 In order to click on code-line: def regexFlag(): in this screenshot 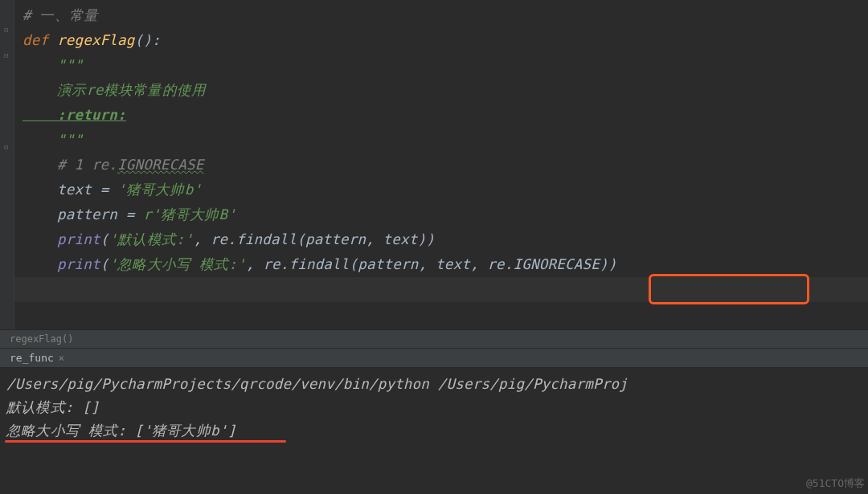, I will do `click(444, 40)`.